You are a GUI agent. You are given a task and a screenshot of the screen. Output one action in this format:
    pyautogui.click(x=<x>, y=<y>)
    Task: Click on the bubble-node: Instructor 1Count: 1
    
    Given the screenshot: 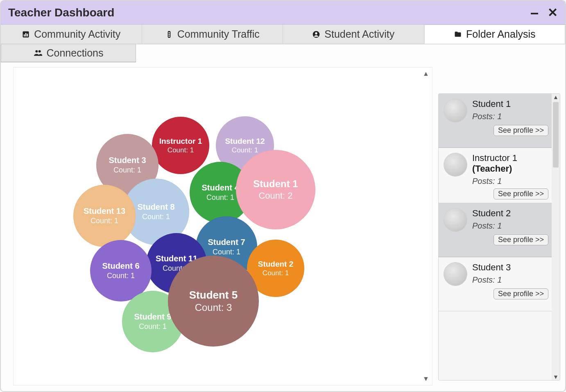 What is the action you would take?
    pyautogui.click(x=181, y=145)
    